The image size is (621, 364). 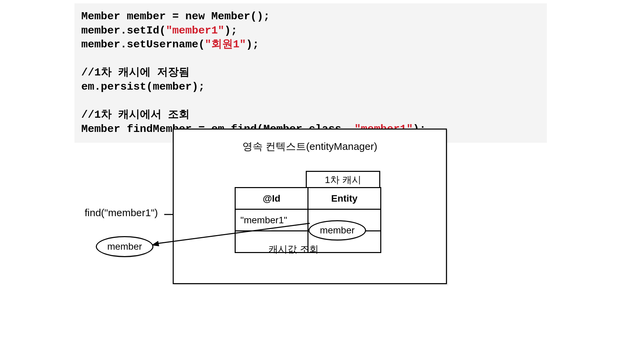 I want to click on code-line-2: member.setId("member1");, so click(x=311, y=31).